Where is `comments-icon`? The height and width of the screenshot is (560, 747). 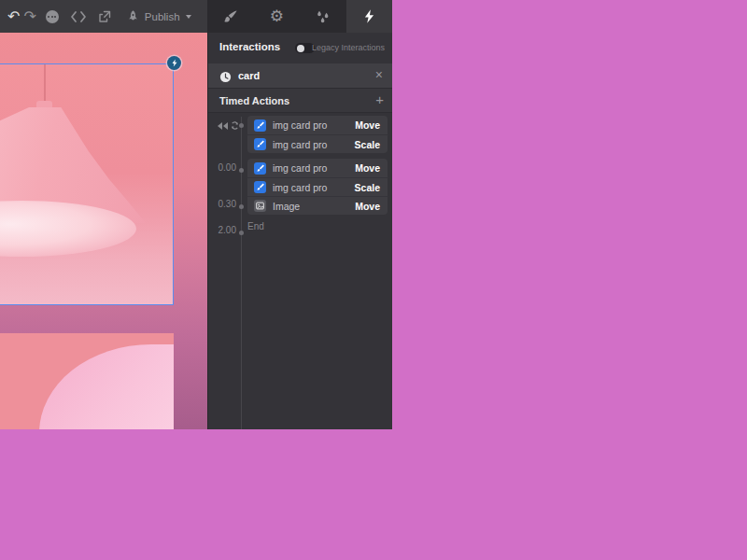
comments-icon is located at coordinates (58, 17).